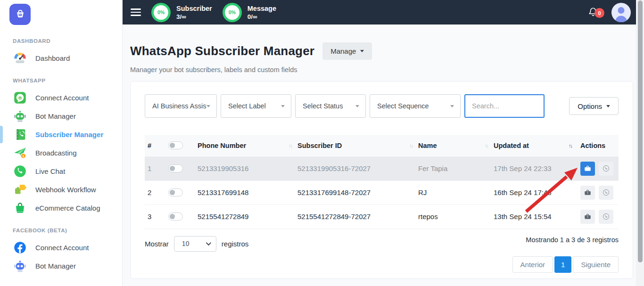  I want to click on sidebar-item-subscriber-manager: Subscriber Manager, so click(61, 135).